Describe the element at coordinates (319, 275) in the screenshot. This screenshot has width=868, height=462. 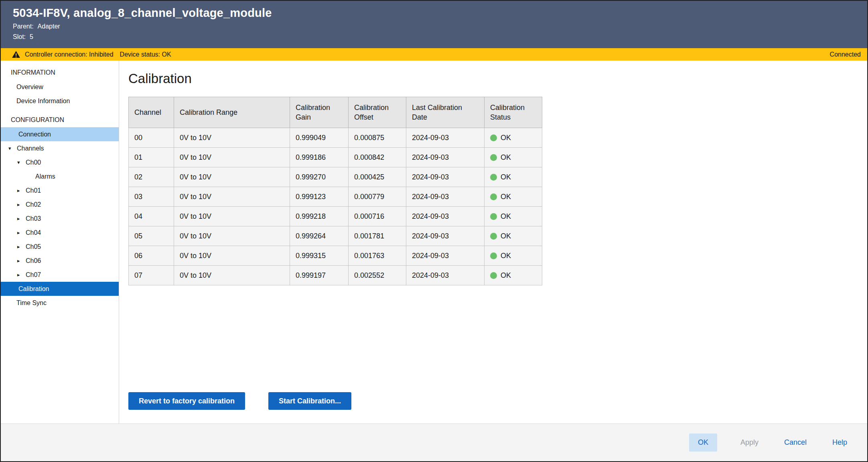
I see `cell-gain: 0.999197` at that location.